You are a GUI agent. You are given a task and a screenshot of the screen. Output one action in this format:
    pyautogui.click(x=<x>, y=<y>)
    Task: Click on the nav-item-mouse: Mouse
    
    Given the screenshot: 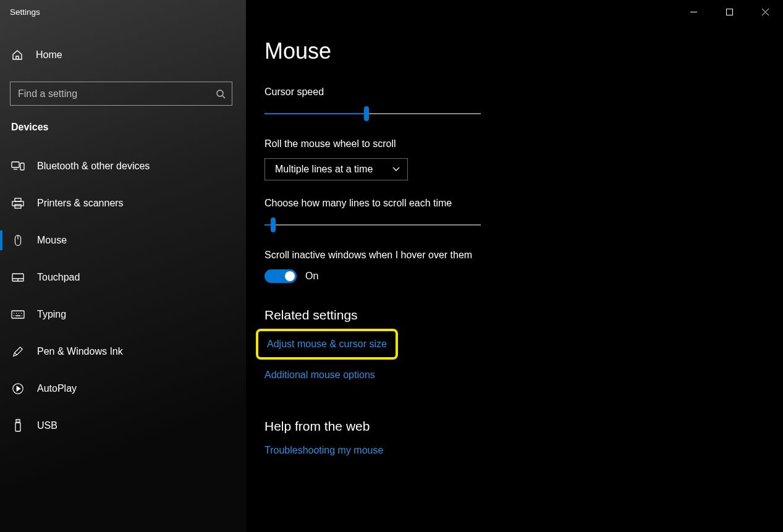 What is the action you would take?
    pyautogui.click(x=123, y=240)
    